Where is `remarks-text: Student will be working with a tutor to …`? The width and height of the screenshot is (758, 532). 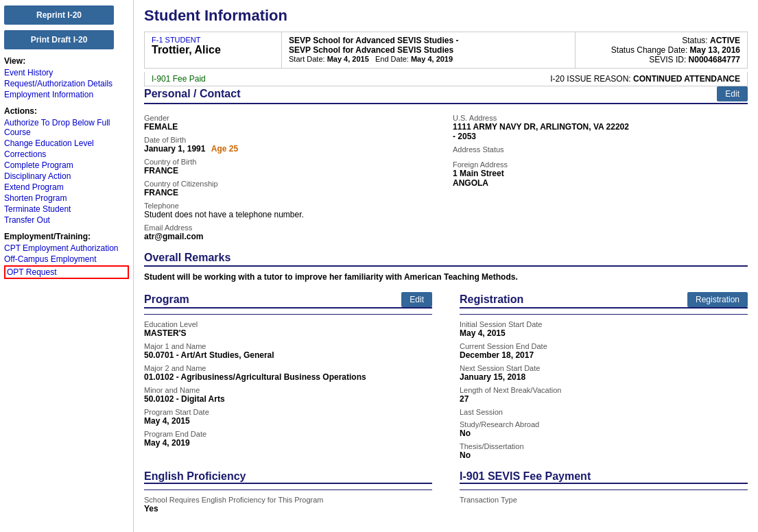 remarks-text: Student will be working with a tutor to … is located at coordinates (446, 277).